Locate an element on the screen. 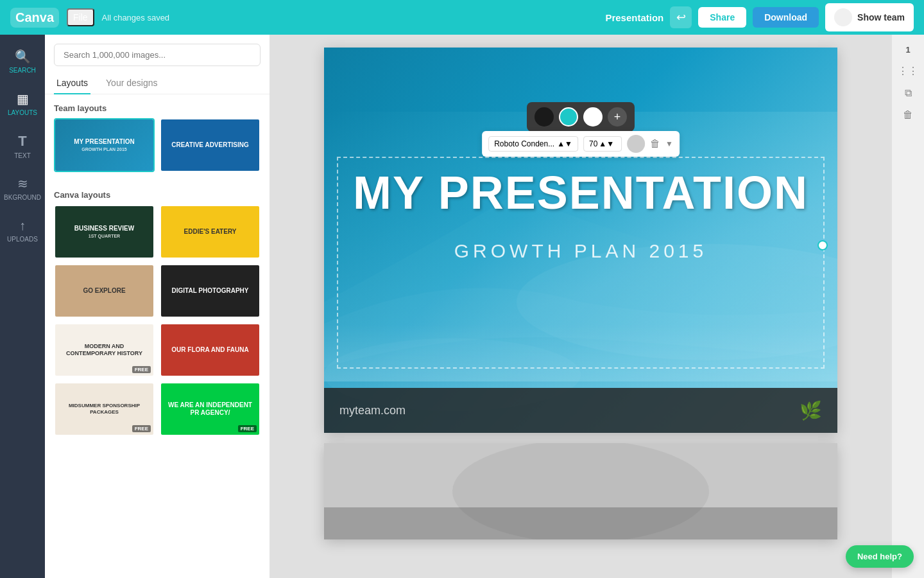 The image size is (924, 578). search-icon: 🔍 is located at coordinates (23, 57).